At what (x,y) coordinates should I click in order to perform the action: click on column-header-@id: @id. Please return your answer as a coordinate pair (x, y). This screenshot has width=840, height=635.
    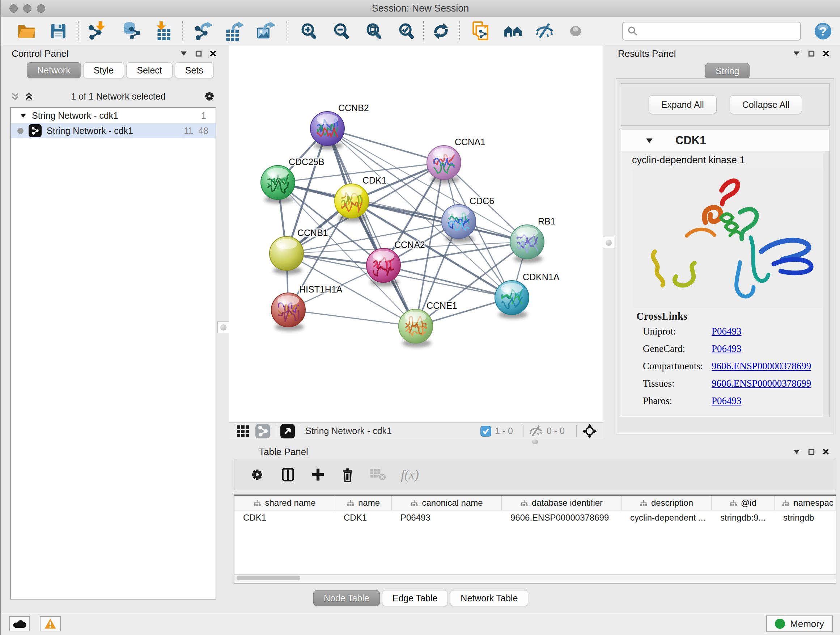
    Looking at the image, I should click on (743, 503).